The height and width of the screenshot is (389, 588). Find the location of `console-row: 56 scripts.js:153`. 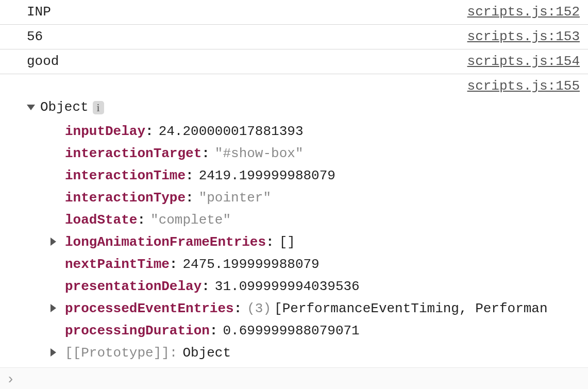

console-row: 56 scripts.js:153 is located at coordinates (294, 37).